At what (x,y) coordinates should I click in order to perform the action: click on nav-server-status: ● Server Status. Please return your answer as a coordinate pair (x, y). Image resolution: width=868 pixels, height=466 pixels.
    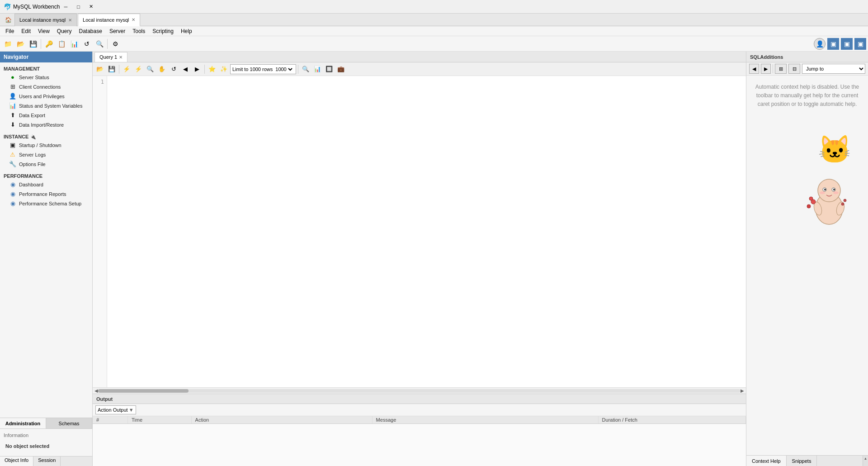
    Looking at the image, I should click on (46, 77).